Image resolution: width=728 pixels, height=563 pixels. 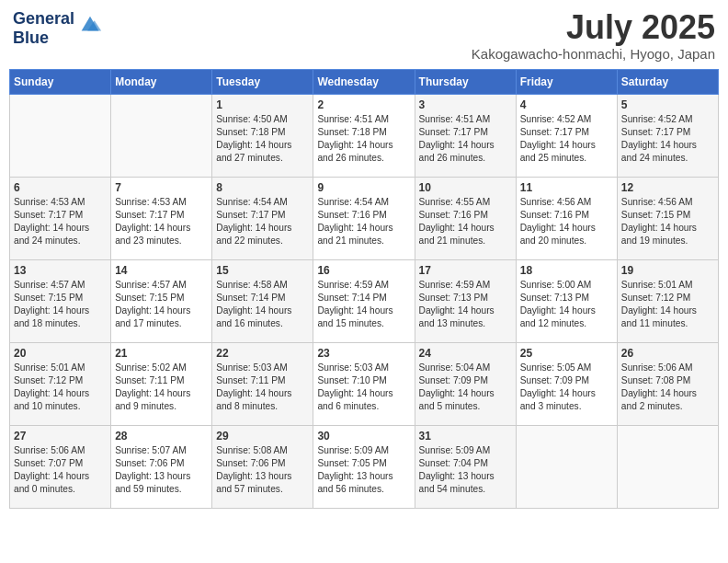 I want to click on logo-line2: Blue, so click(x=31, y=38).